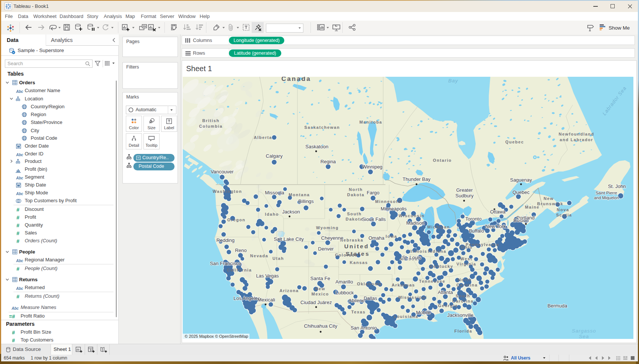  What do you see at coordinates (476, 231) in the screenshot?
I see `svg-text: Buffalo` at bounding box center [476, 231].